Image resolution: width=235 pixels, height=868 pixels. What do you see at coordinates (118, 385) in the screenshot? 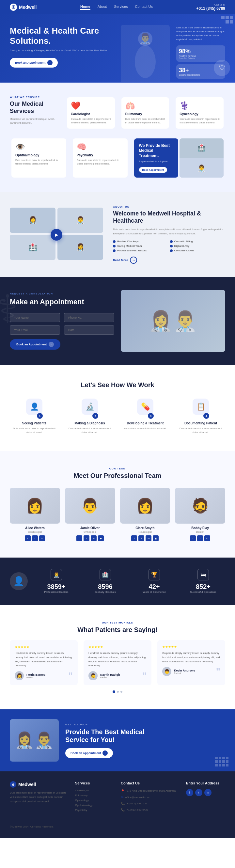
I see `how-title: Let's See How We Work` at bounding box center [118, 385].